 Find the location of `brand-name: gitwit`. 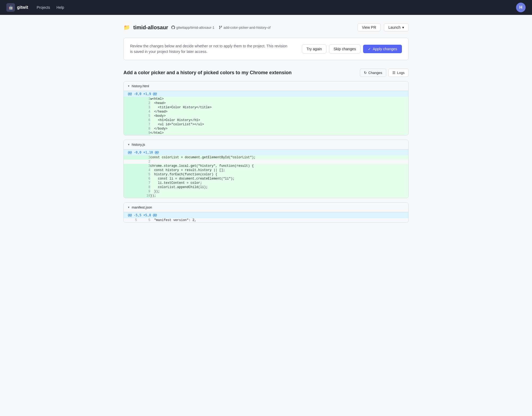

brand-name: gitwit is located at coordinates (23, 7).